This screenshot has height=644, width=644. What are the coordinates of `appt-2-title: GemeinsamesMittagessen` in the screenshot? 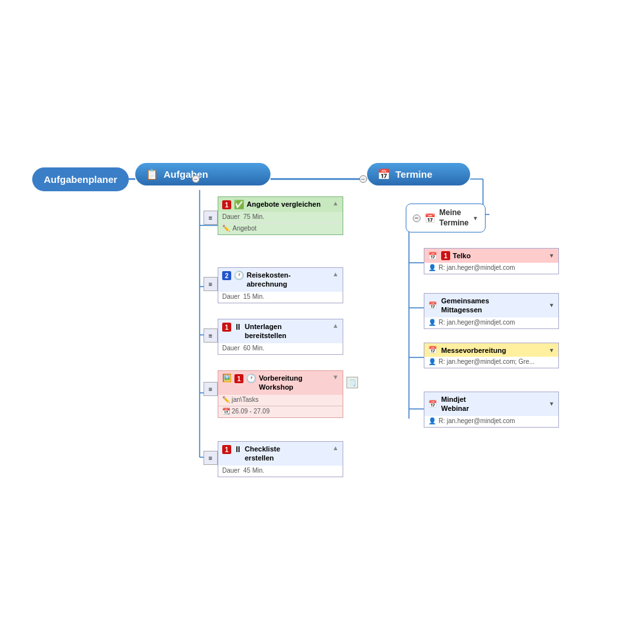 It's located at (465, 305).